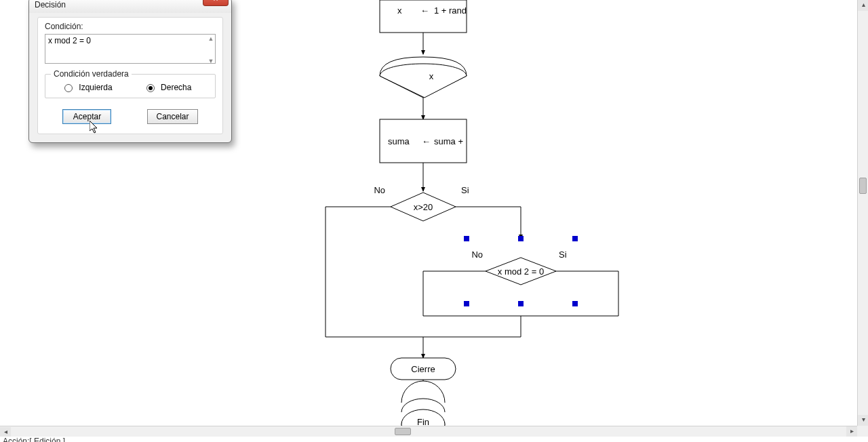 This screenshot has width=868, height=442. I want to click on scroll-up-icon: ▲, so click(211, 39).